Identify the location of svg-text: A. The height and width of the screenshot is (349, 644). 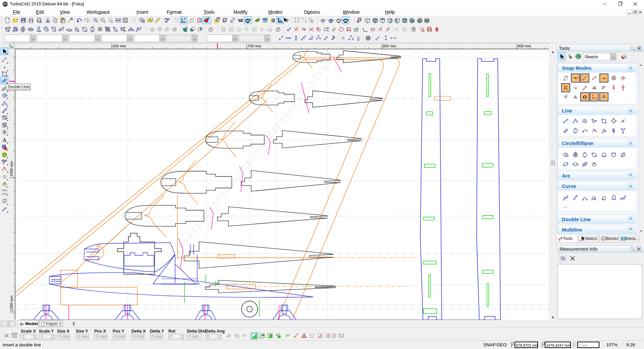
(4, 140).